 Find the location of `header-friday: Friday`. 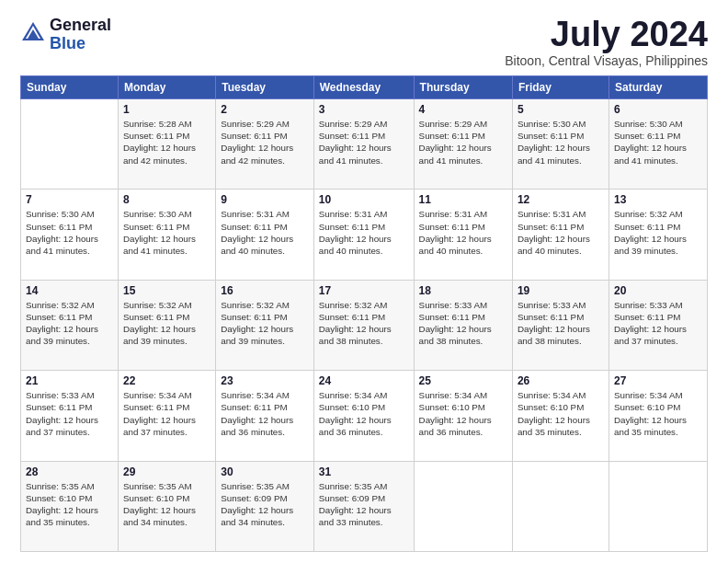

header-friday: Friday is located at coordinates (561, 88).